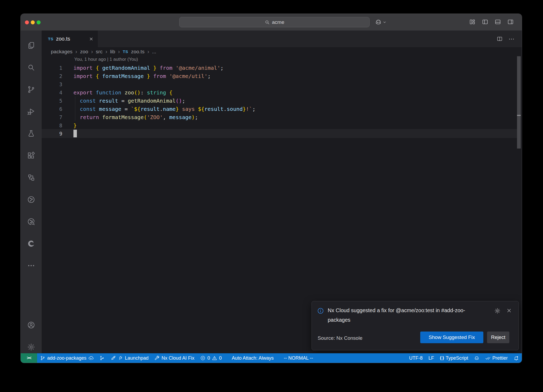 Image resolution: width=543 pixels, height=392 pixels. What do you see at coordinates (472, 22) in the screenshot?
I see `customize-layout-button` at bounding box center [472, 22].